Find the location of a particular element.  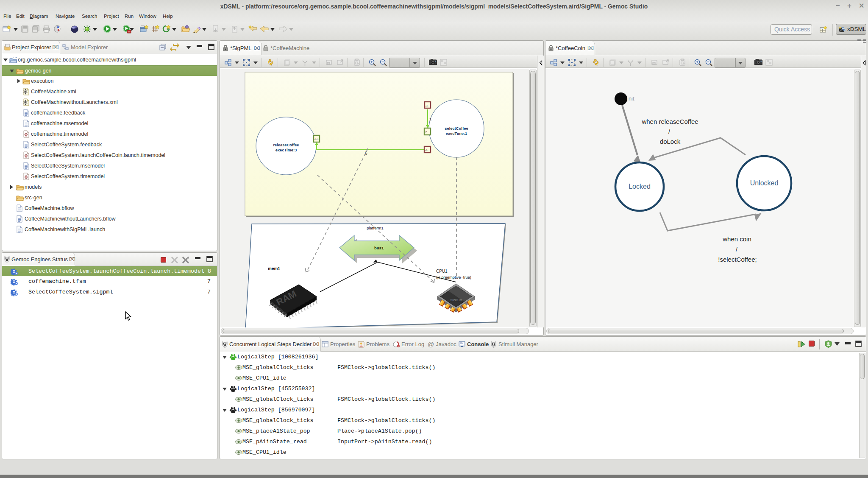

svg-text: init is located at coordinates (631, 98).